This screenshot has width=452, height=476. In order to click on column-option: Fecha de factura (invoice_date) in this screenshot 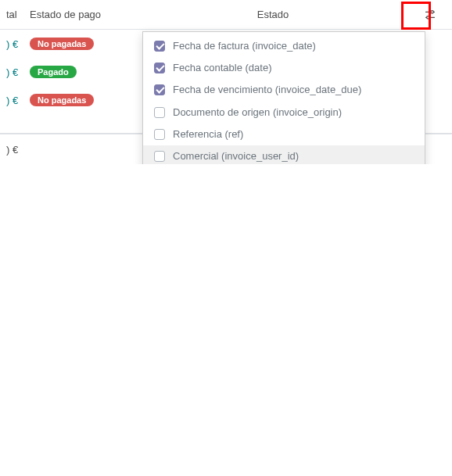, I will do `click(284, 46)`.